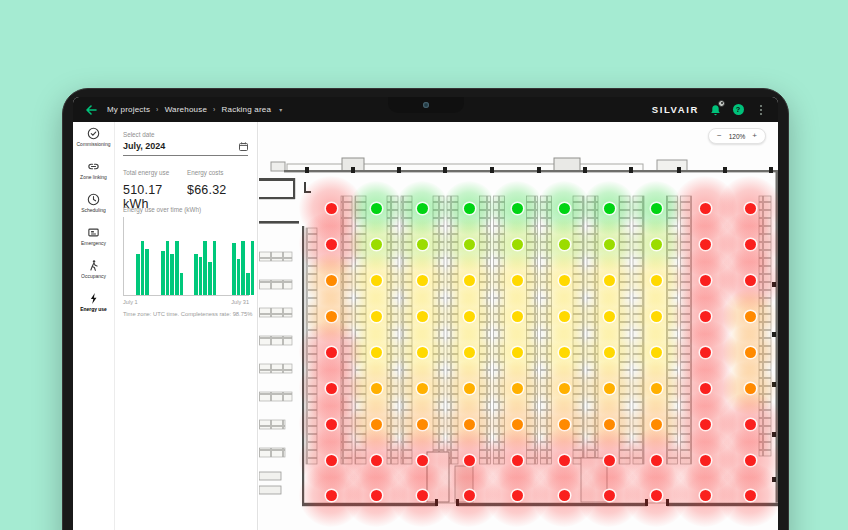  I want to click on breadcrumb-my-projects: My projects, so click(128, 110).